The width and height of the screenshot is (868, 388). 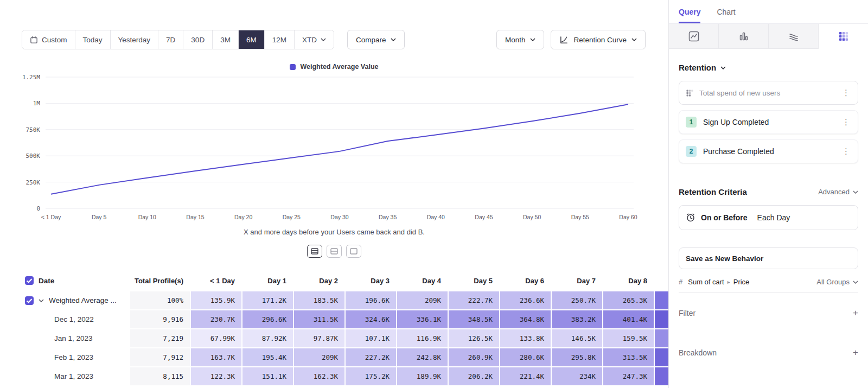 What do you see at coordinates (160, 377) in the screenshot?
I see `total-profiles-cell: 8,115` at bounding box center [160, 377].